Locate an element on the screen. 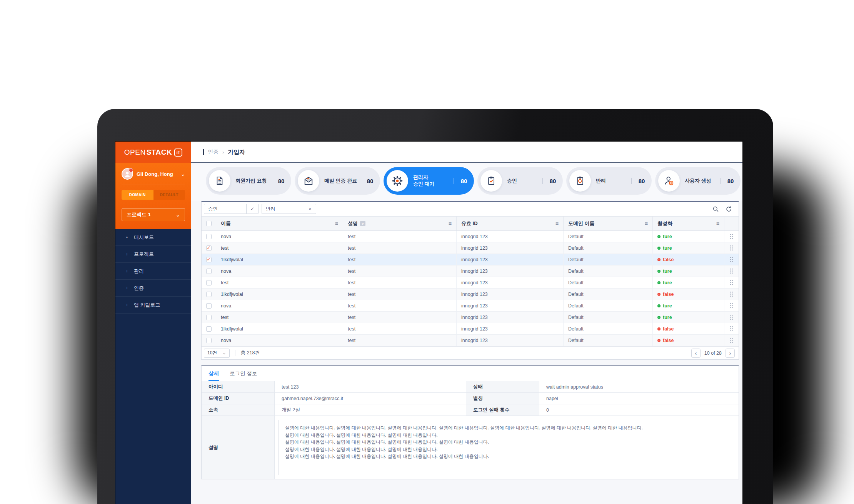 The image size is (854, 504). table-body: nova test innogrid 123 Default ture test… is located at coordinates (470, 289).